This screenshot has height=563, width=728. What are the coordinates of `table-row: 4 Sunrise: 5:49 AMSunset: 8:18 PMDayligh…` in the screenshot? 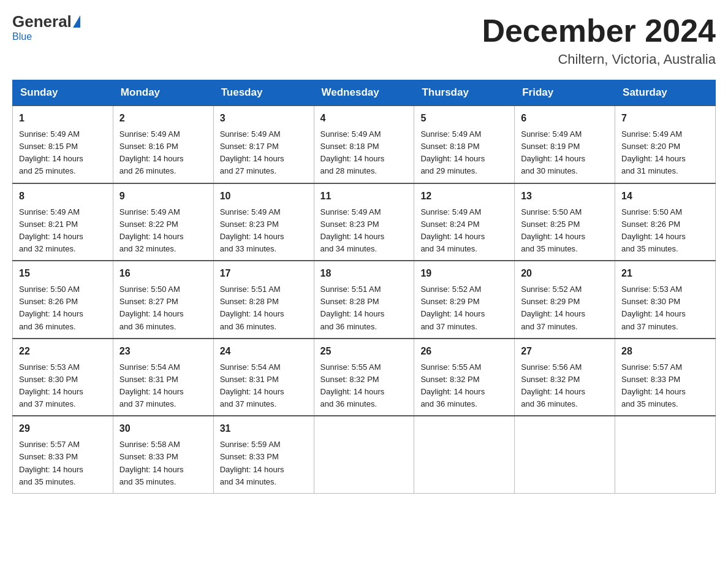 It's located at (364, 145).